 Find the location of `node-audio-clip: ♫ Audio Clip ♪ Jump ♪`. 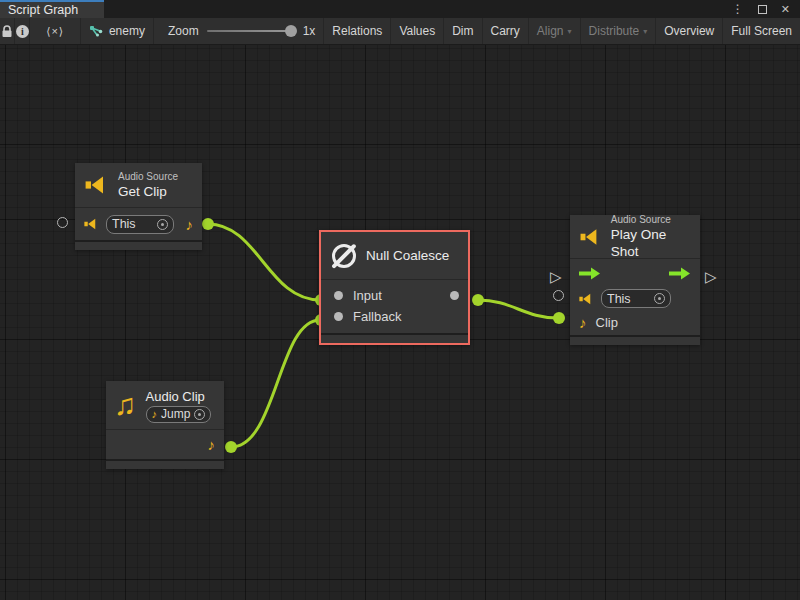

node-audio-clip: ♫ Audio Clip ♪ Jump ♪ is located at coordinates (165, 425).